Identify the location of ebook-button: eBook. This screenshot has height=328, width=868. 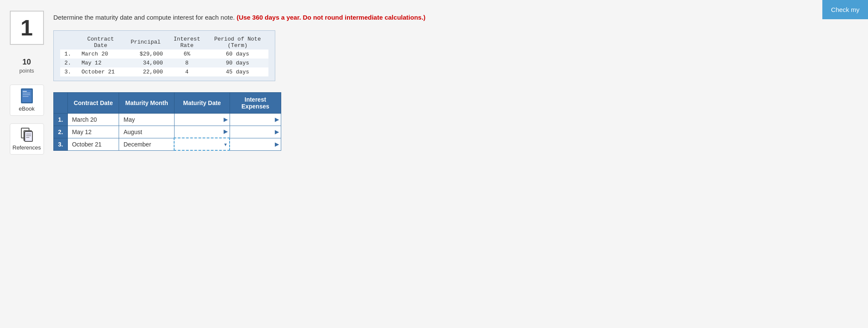
(27, 100).